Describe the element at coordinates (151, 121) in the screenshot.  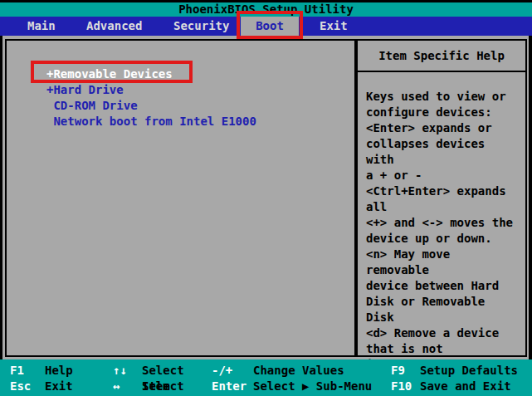
I see `boot-item-network-boot: Network boot from Intel E1000` at that location.